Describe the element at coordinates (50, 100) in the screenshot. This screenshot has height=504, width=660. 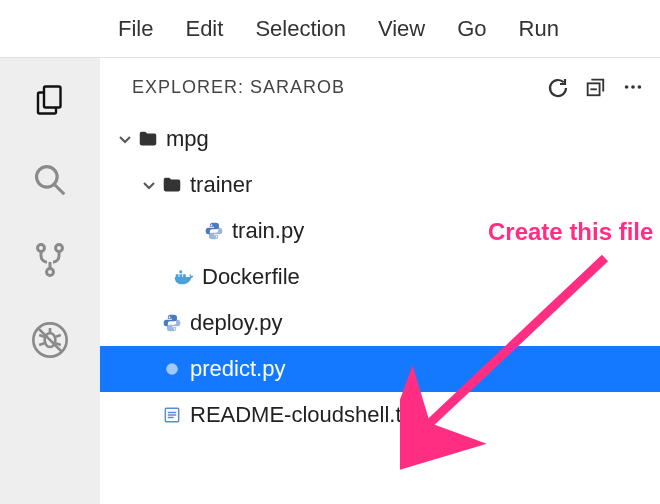
I see `files-icon` at that location.